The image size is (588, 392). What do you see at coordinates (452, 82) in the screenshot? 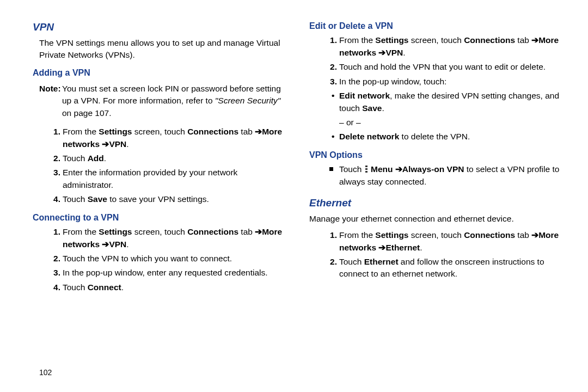
I see `edit-step-3: In the pop-up window, touch:` at bounding box center [452, 82].